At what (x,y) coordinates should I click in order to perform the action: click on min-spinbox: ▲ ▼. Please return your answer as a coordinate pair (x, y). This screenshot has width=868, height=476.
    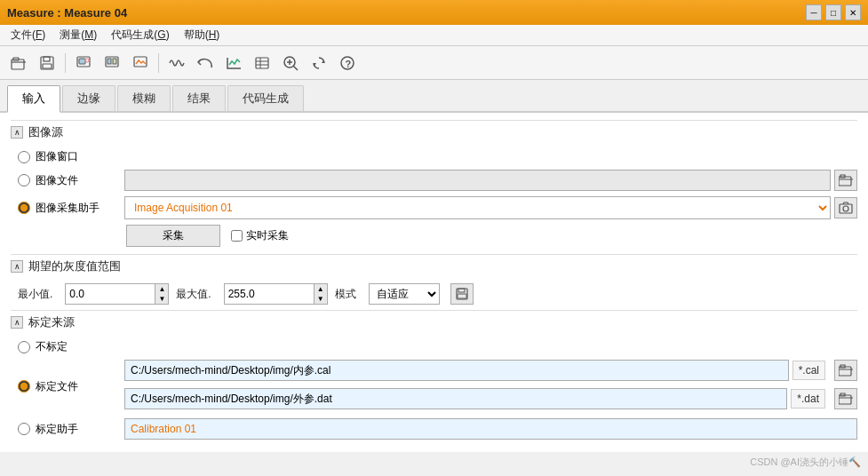
    Looking at the image, I should click on (117, 294).